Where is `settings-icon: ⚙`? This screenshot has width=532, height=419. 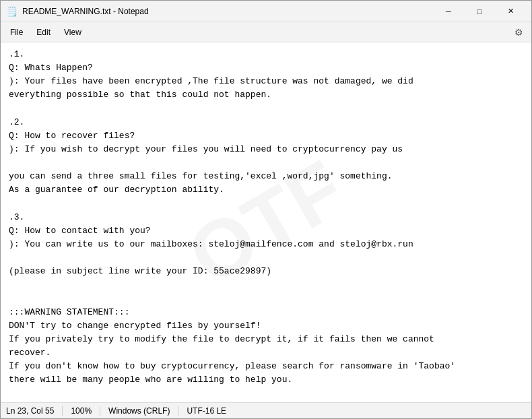
settings-icon: ⚙ is located at coordinates (521, 32).